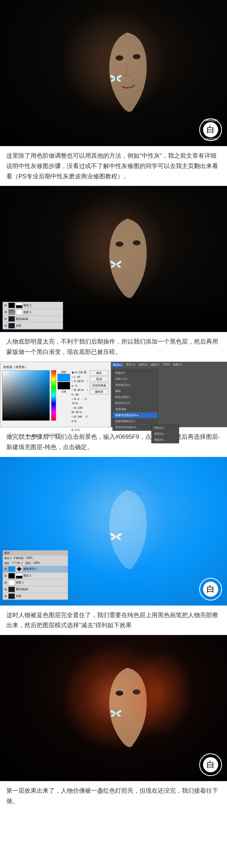 This screenshot has width=227, height=868. What do you see at coordinates (210, 765) in the screenshot?
I see `watermark-badge: 白` at bounding box center [210, 765].